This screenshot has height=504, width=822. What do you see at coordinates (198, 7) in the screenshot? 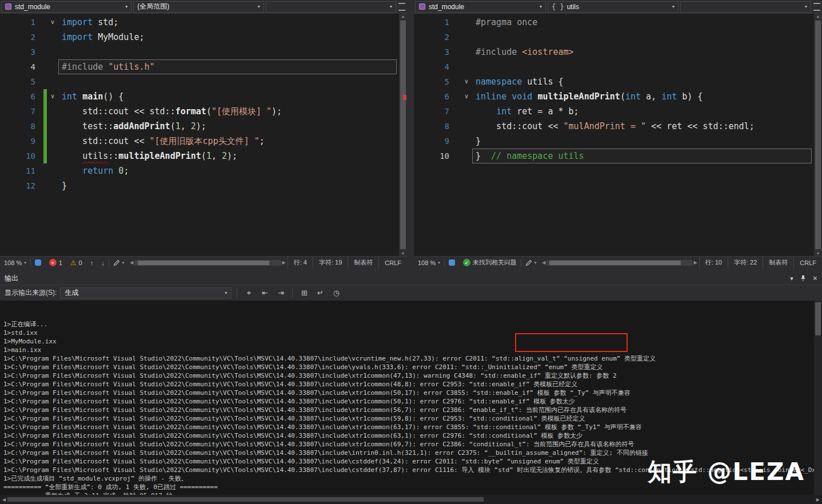
I see `left-scope-dropdown: (全局范围) ▾` at bounding box center [198, 7].